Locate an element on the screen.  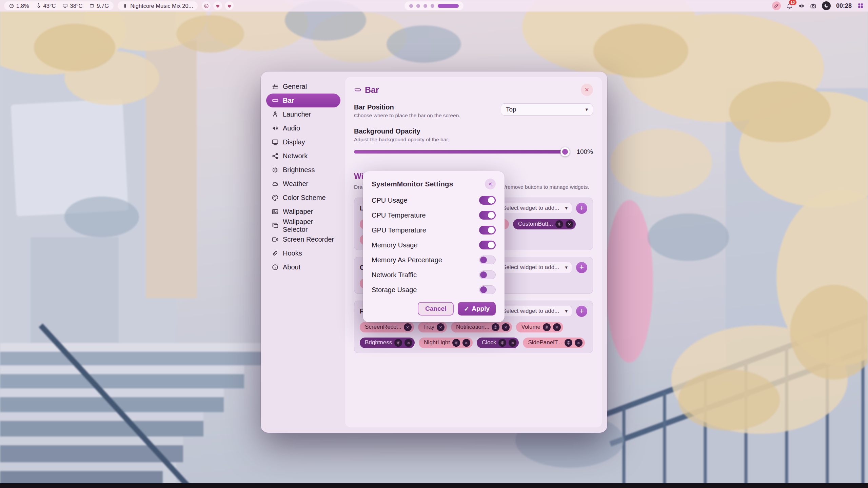
toggle-cpu-temperature is located at coordinates (488, 215).